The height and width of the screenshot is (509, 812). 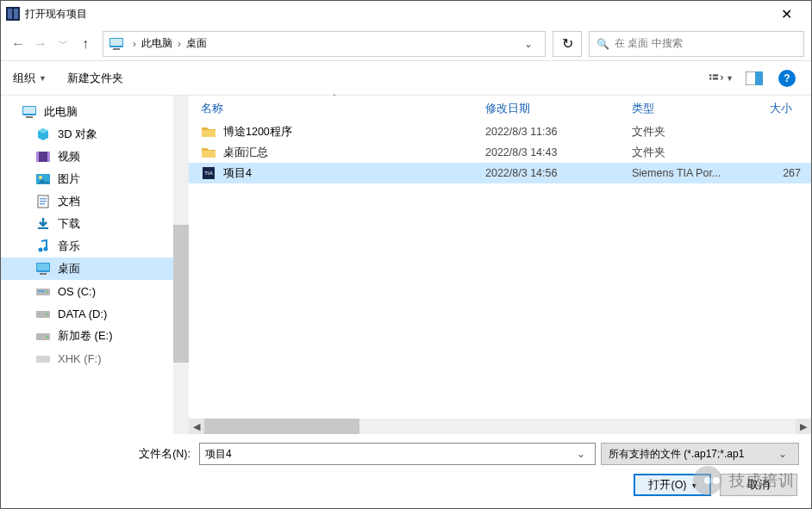 I want to click on music-icon, so click(x=43, y=246).